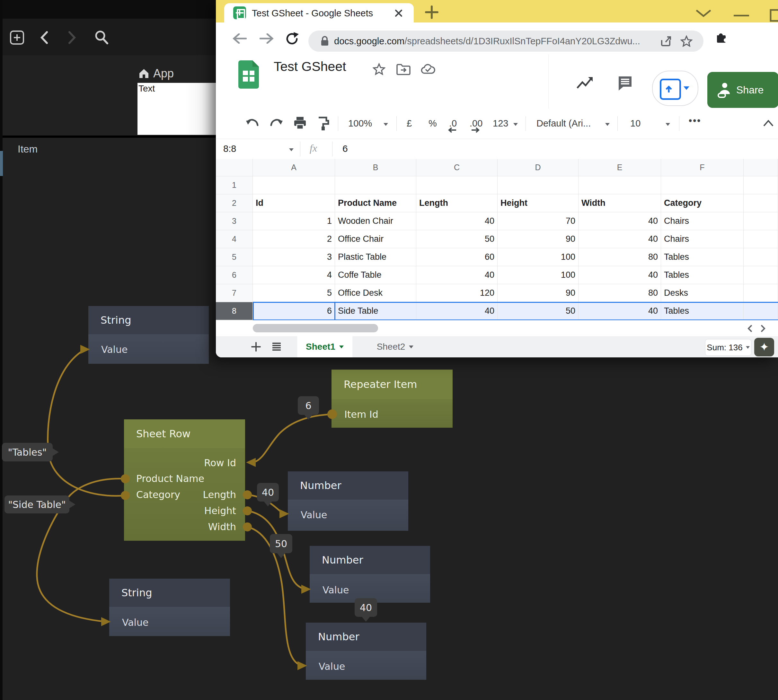 This screenshot has width=778, height=700. What do you see at coordinates (185, 480) in the screenshot?
I see `node-sheet-row: Sheet Row Row Id Product Name Category L…` at bounding box center [185, 480].